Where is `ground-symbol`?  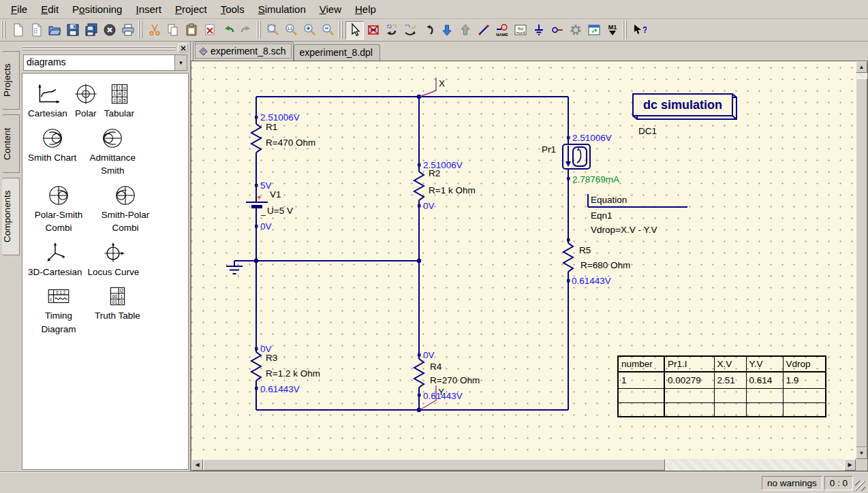
ground-symbol is located at coordinates (234, 267).